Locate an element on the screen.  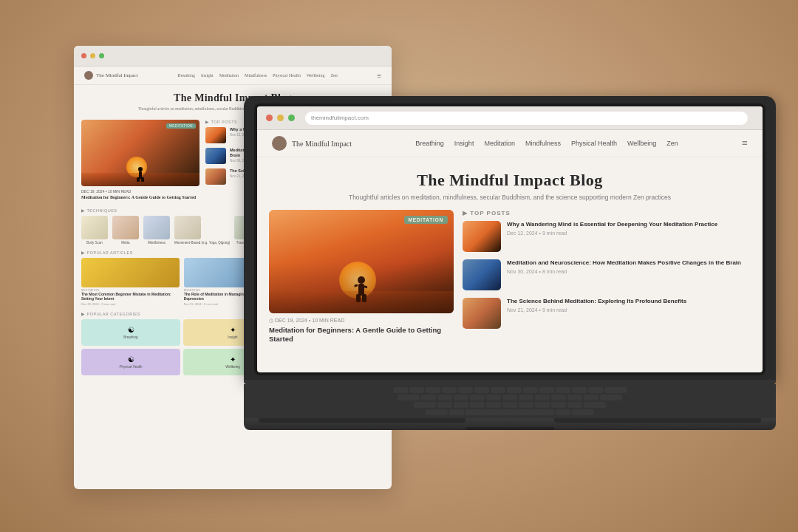
back-nav-breathing: Breathing is located at coordinates (186, 75).